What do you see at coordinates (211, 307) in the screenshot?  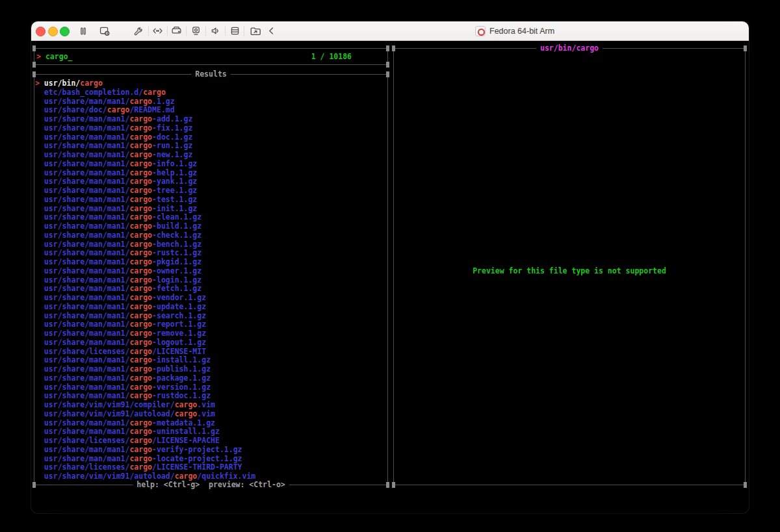 I see `result-row: usr/share/man/man1/cargo-update.1.gz` at bounding box center [211, 307].